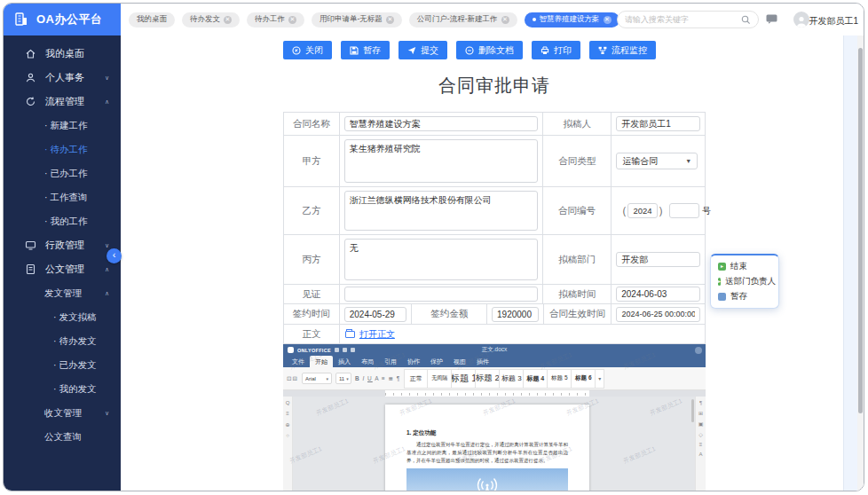 The image size is (868, 495). I want to click on search-input, so click(683, 20).